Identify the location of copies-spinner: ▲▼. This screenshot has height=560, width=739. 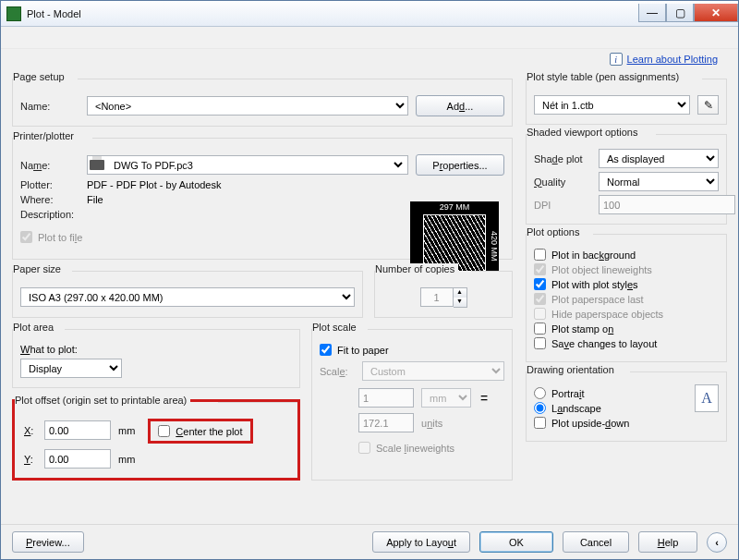
(443, 298).